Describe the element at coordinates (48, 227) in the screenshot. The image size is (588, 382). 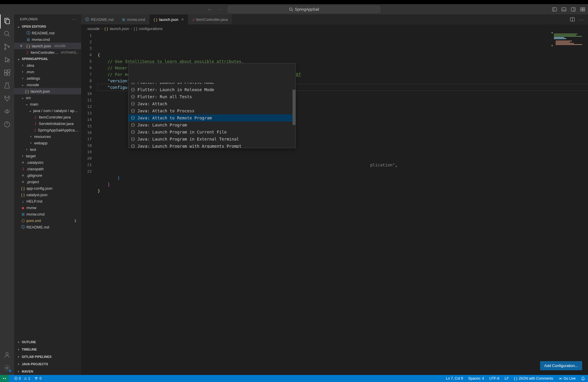
I see `file-item: ⓘREADME.md` at that location.